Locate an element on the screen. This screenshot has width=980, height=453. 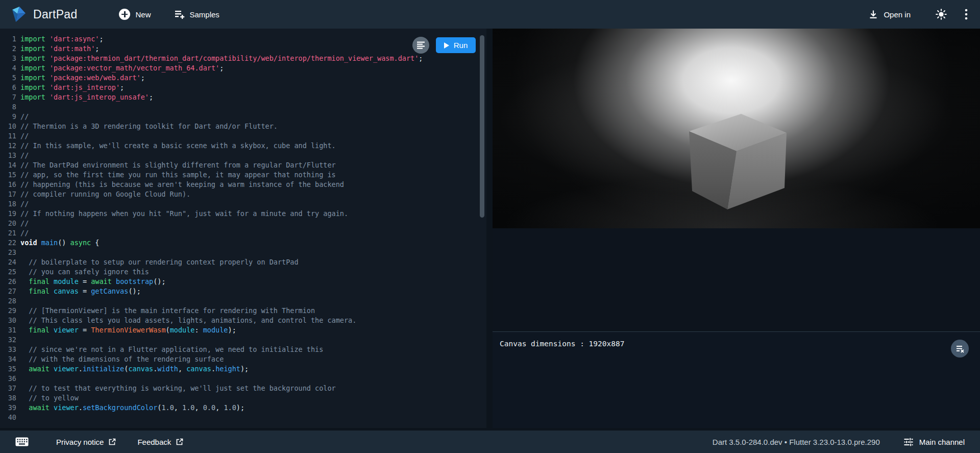
line-number: 25 is located at coordinates (10, 272).